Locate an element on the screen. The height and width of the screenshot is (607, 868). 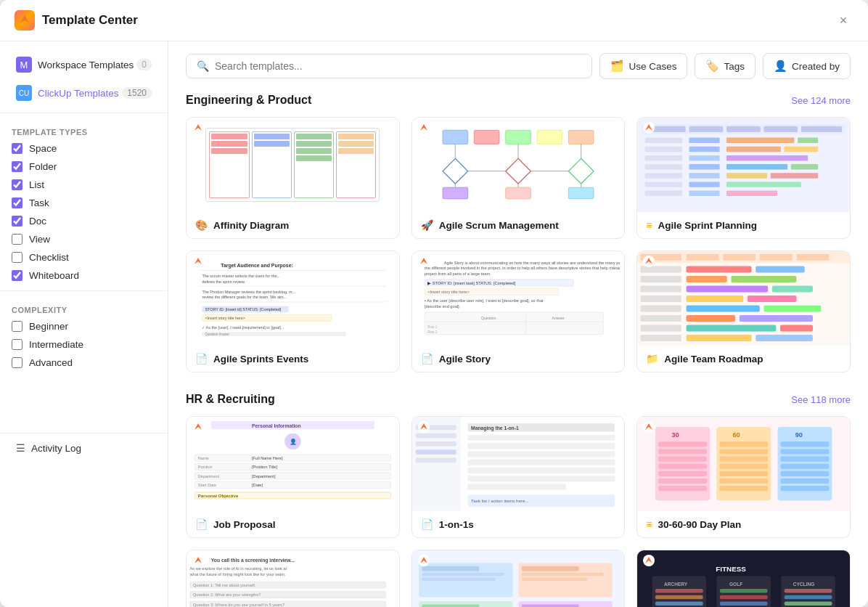
type-list-checkbox is located at coordinates (17, 184).